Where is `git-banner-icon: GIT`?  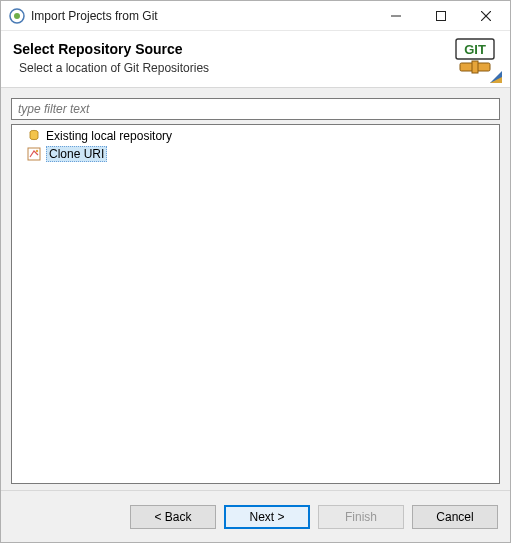
git-banner-icon: GIT is located at coordinates (470, 60).